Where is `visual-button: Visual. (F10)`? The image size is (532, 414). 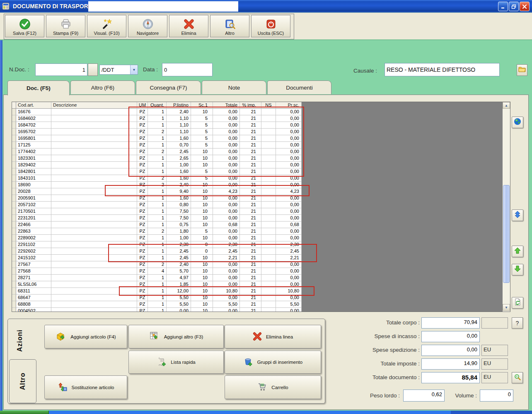
visual-button: Visual. (F10) is located at coordinates (107, 26).